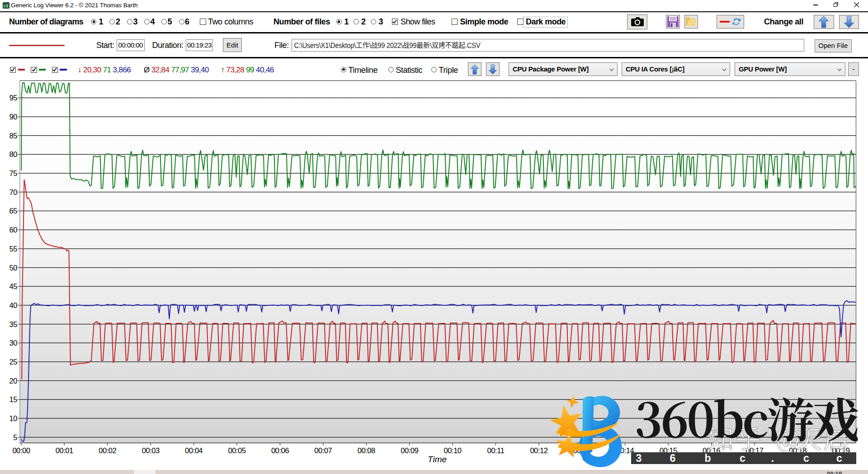  What do you see at coordinates (14, 400) in the screenshot?
I see `svg-text: 15` at bounding box center [14, 400].